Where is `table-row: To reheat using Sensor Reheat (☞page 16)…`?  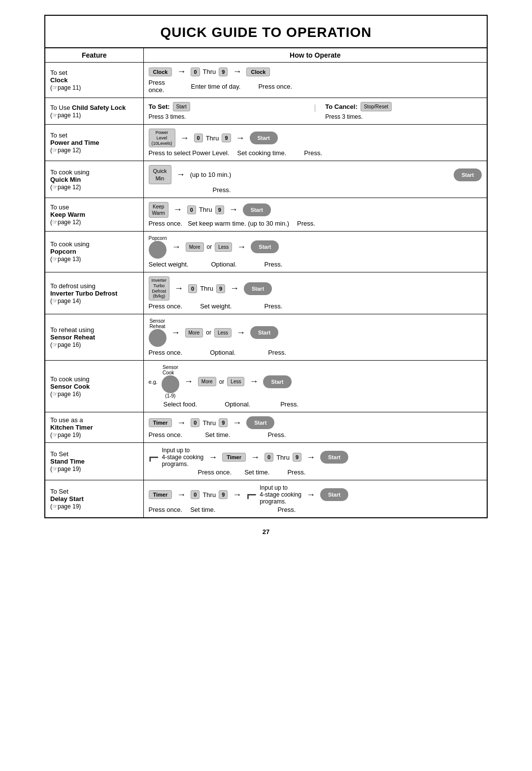
table-row: To reheat using Sensor Reheat (☞page 16)… is located at coordinates (266, 337).